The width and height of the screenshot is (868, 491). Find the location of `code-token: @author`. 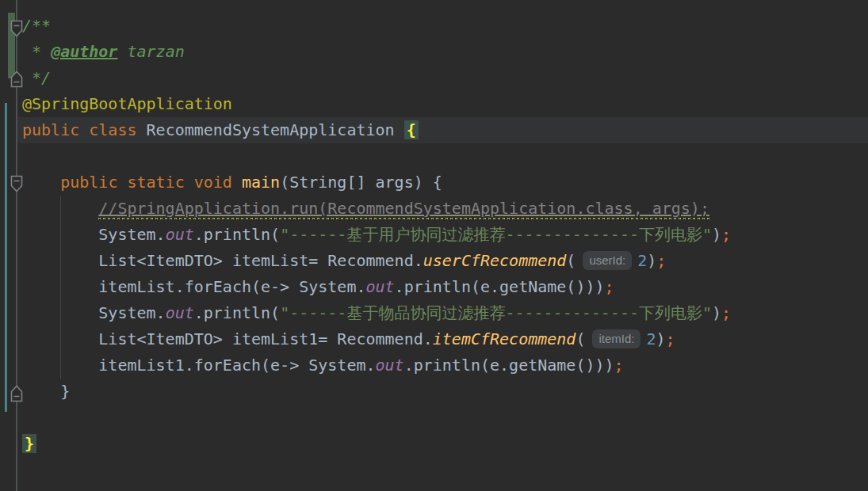

code-token: @author is located at coordinates (84, 51).